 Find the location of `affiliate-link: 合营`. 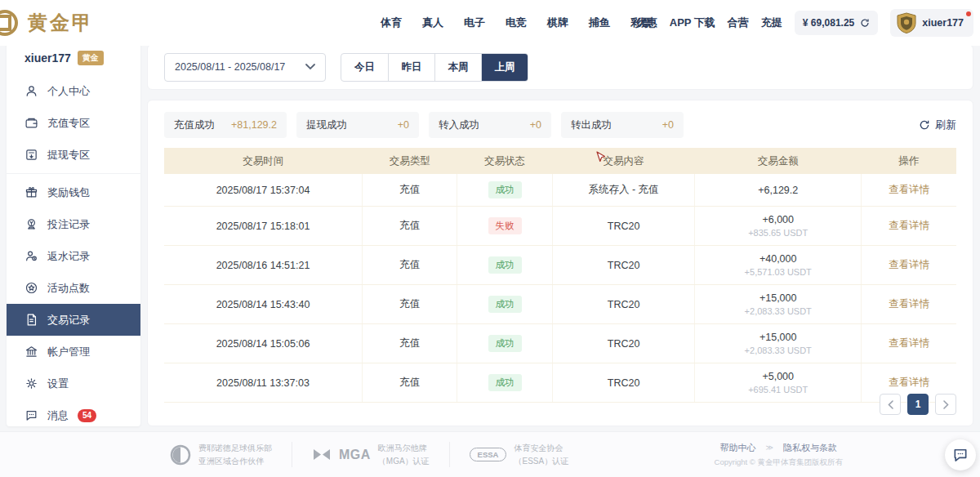

affiliate-link: 合营 is located at coordinates (738, 23).